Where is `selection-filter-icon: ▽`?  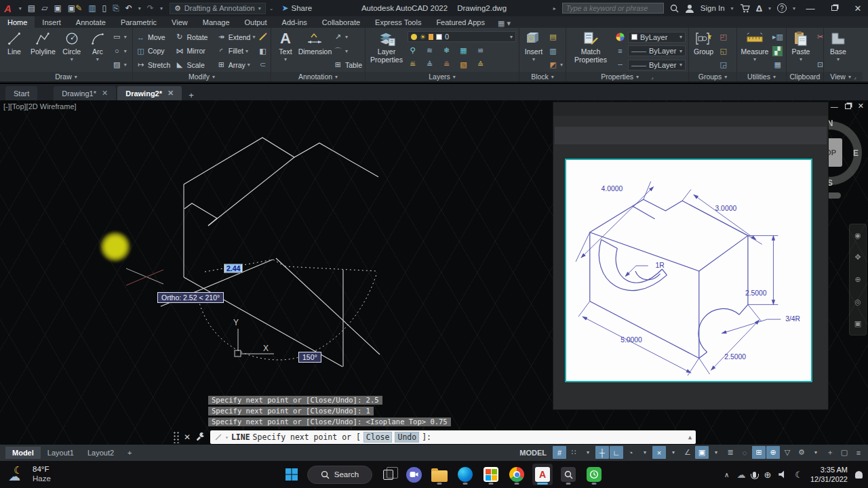
selection-filter-icon: ▽ is located at coordinates (787, 453).